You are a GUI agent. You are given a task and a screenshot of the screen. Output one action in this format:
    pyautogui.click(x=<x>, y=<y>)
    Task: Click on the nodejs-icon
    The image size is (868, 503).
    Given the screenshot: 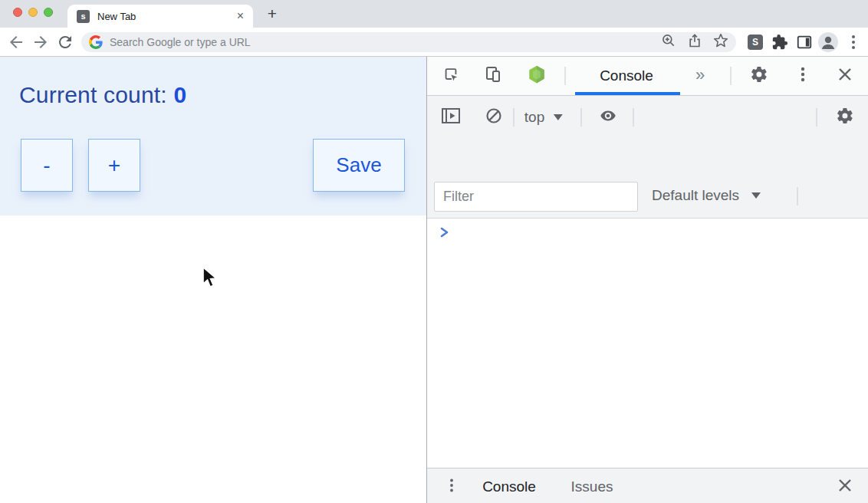 What is the action you would take?
    pyautogui.click(x=537, y=76)
    